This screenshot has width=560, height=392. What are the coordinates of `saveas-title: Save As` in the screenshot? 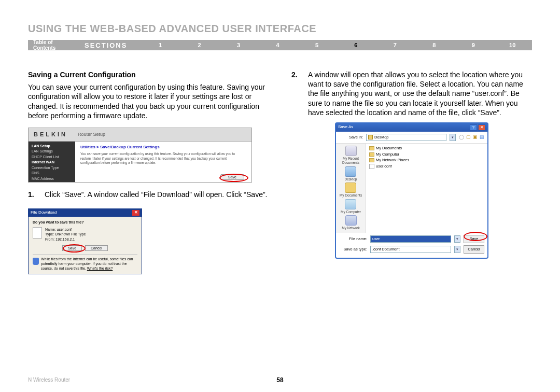 It's located at (345, 128).